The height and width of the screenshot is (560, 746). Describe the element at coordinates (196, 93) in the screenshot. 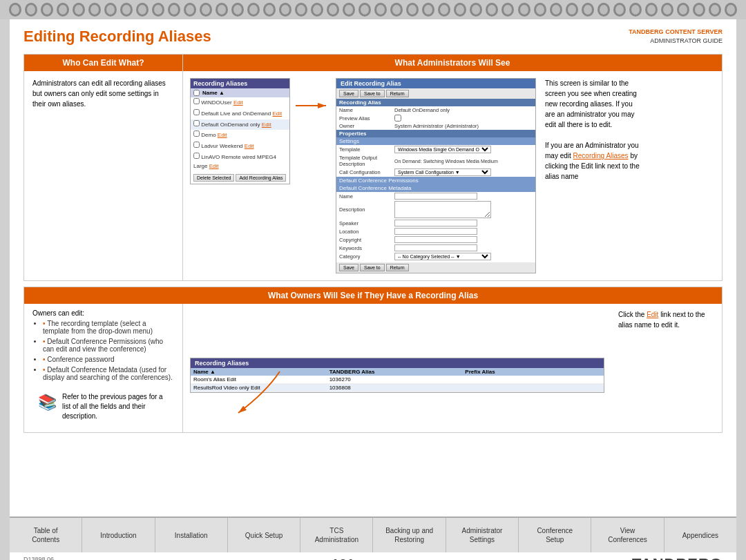

I see `select-all-checkbox` at that location.